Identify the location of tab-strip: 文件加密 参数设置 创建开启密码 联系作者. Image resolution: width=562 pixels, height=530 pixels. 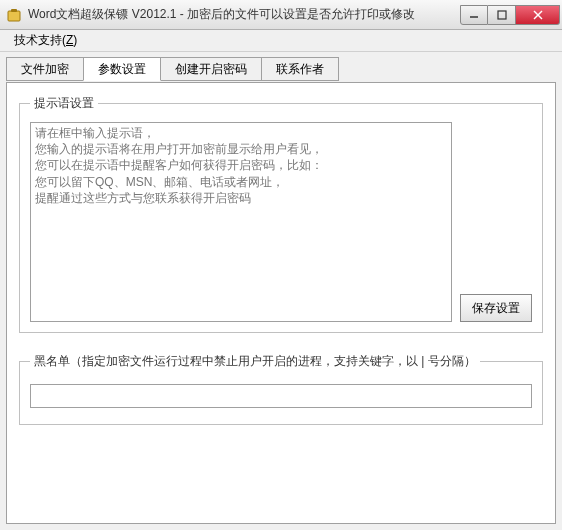
(281, 68).